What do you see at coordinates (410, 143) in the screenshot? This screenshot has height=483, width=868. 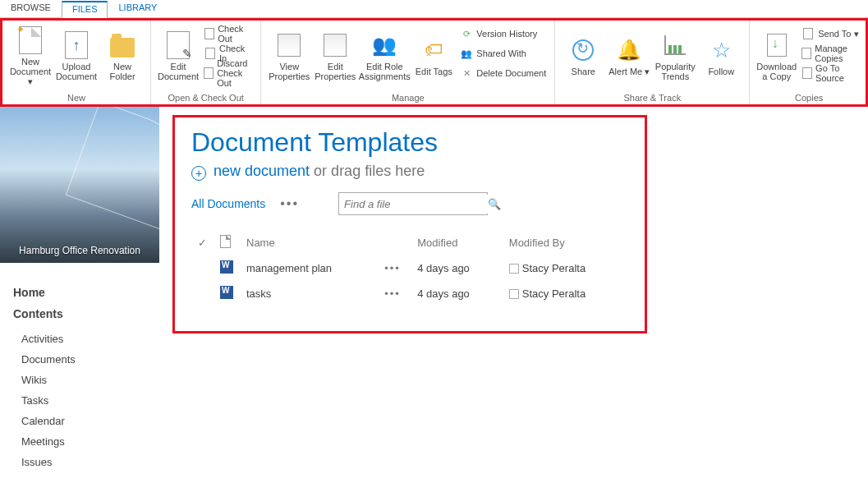 I see `page-title: Document Templates` at bounding box center [410, 143].